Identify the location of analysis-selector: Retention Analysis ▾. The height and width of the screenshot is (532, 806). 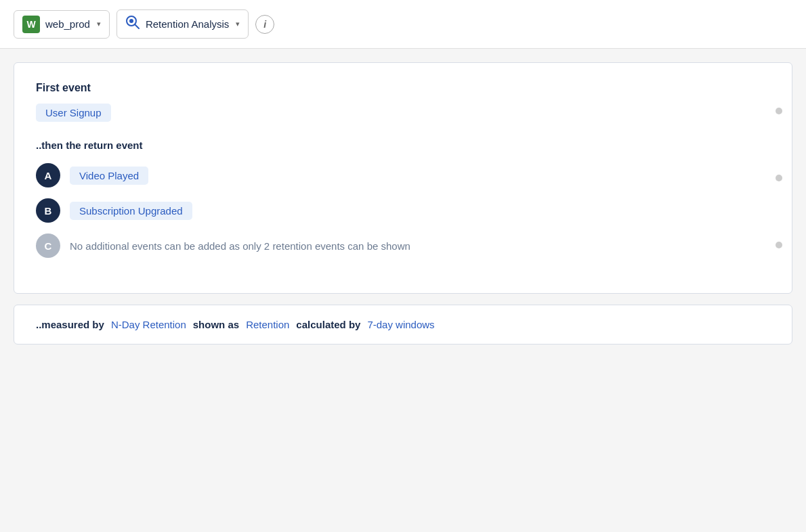
(183, 24).